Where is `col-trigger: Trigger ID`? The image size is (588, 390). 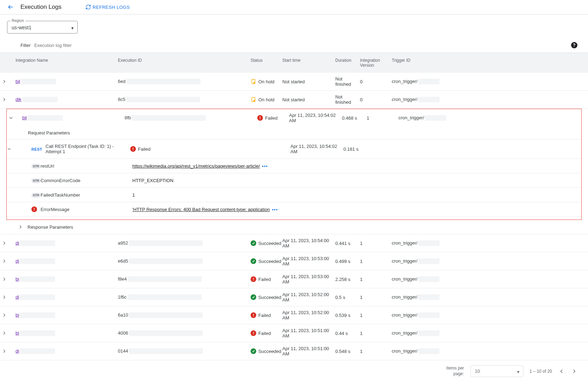
col-trigger: Trigger ID is located at coordinates (426, 63).